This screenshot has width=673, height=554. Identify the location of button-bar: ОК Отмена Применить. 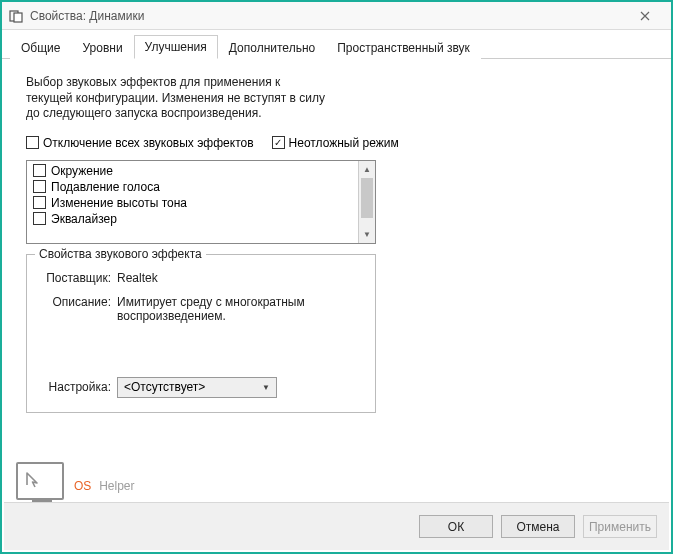
(336, 526).